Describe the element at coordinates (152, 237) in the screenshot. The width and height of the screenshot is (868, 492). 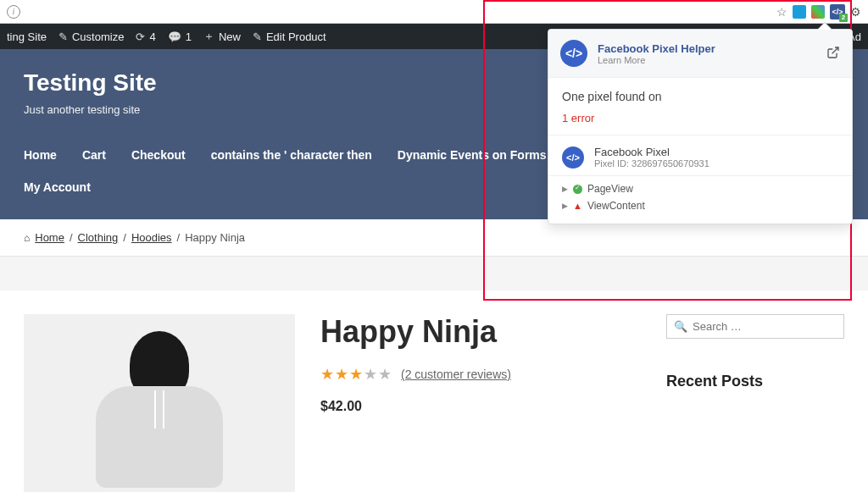
I see `breadcrumb-hoodies: Hoodies` at that location.